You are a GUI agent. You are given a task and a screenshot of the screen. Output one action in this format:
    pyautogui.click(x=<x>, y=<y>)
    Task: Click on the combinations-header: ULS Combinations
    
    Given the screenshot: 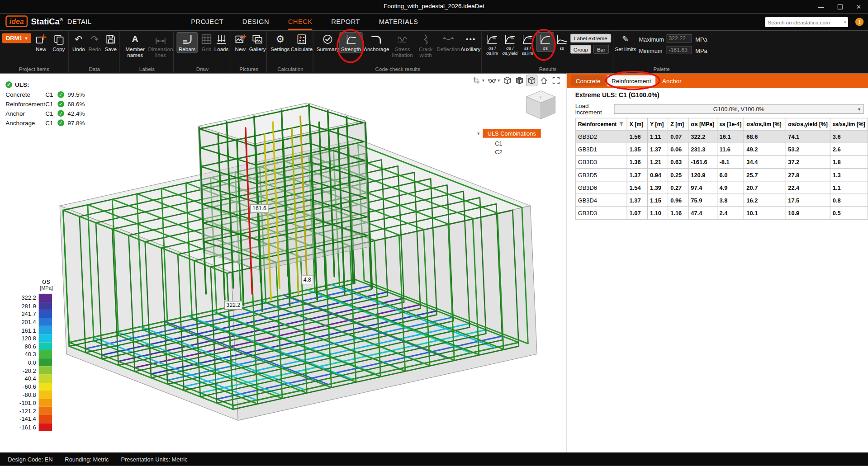 What is the action you would take?
    pyautogui.click(x=512, y=133)
    